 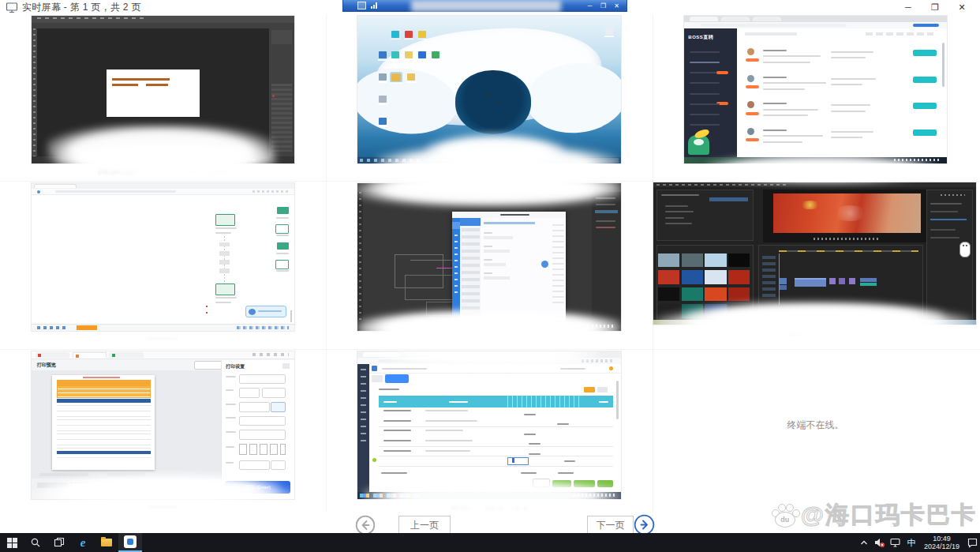 What do you see at coordinates (496, 437) in the screenshot?
I see `table-body` at bounding box center [496, 437].